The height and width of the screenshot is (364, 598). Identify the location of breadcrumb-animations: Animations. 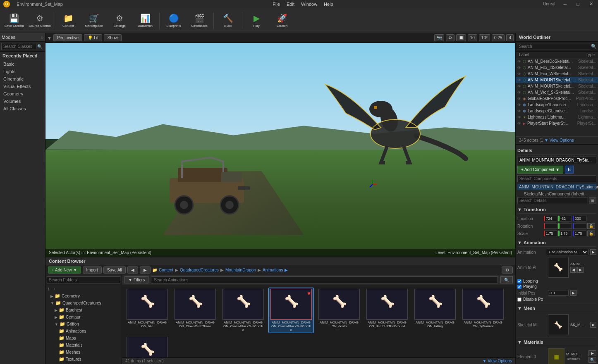
(273, 270).